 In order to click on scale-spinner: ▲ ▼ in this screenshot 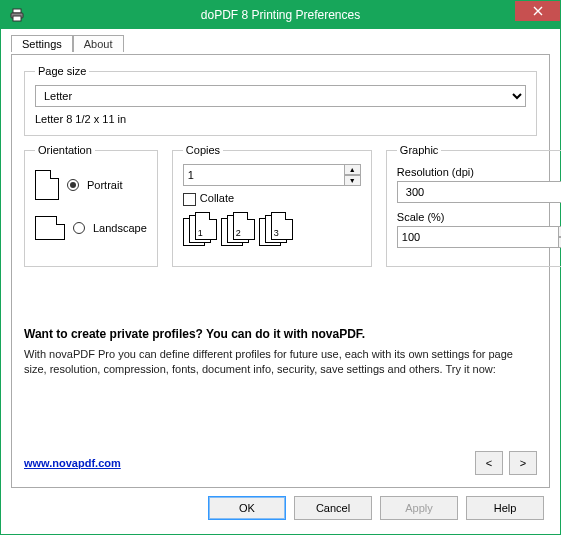, I will do `click(479, 237)`.